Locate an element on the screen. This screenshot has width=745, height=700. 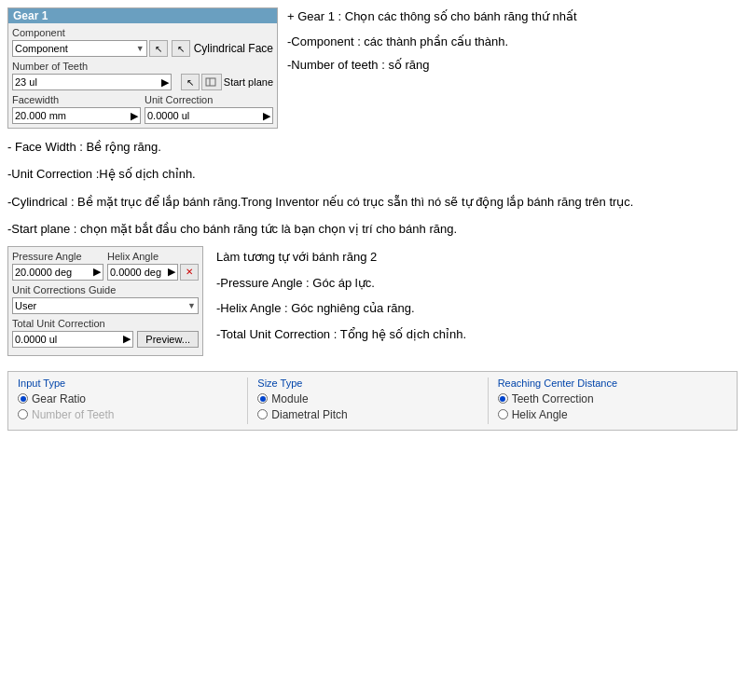
number-of-teeth-section: Number of Teeth 23 ul ▶ ↖ is located at coordinates (143, 75).